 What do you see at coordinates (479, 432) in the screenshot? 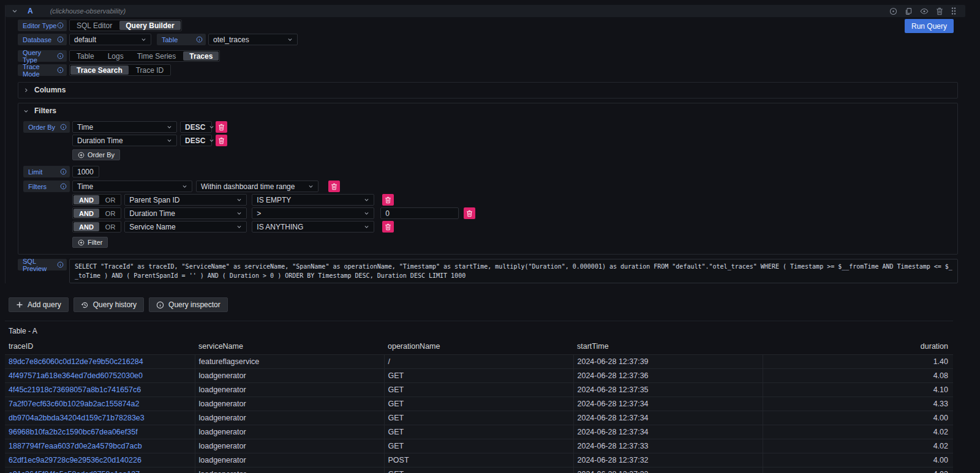
I see `table-row: 96968b10fa2b2c1590bc67dea06ef35f loadgen…` at bounding box center [479, 432].